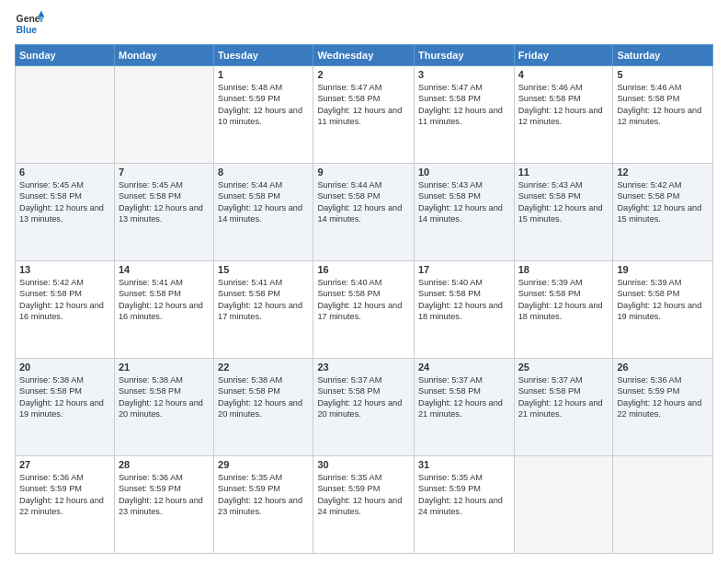 This screenshot has height=563, width=728. Describe the element at coordinates (264, 213) in the screenshot. I see `calendar-cell: 8Sunrise: 5:44 AM Sunset: 5:58 PM Daylig…` at that location.